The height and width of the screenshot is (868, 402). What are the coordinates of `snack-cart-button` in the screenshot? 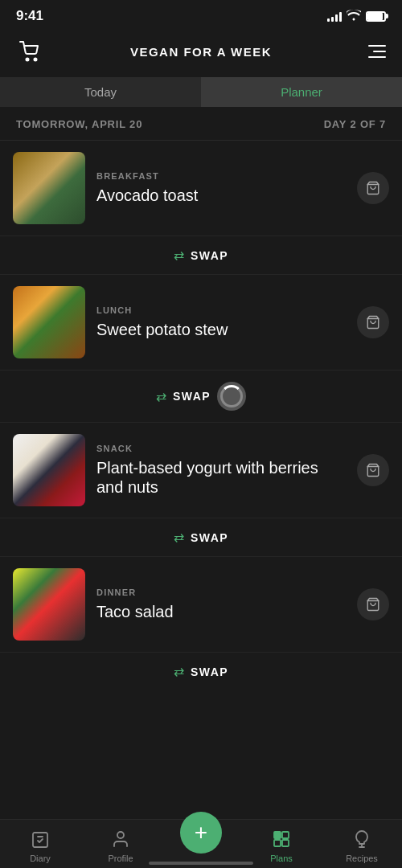 It's located at (373, 470).